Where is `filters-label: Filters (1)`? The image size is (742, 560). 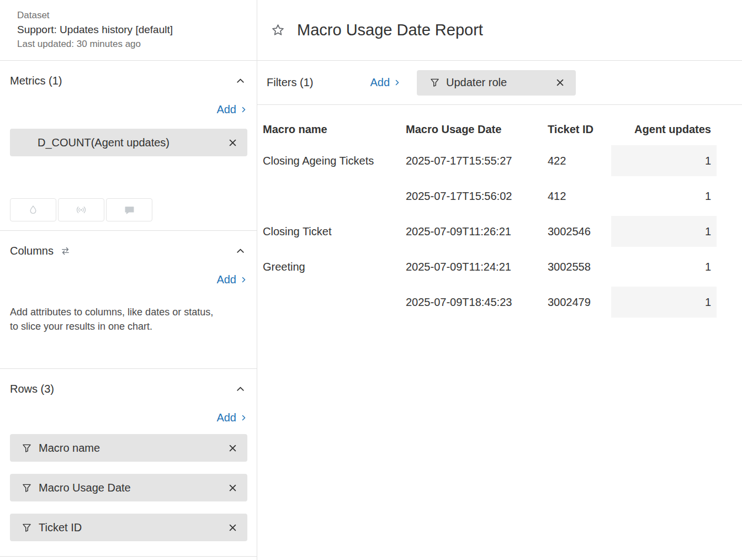 filters-label: Filters (1) is located at coordinates (290, 83).